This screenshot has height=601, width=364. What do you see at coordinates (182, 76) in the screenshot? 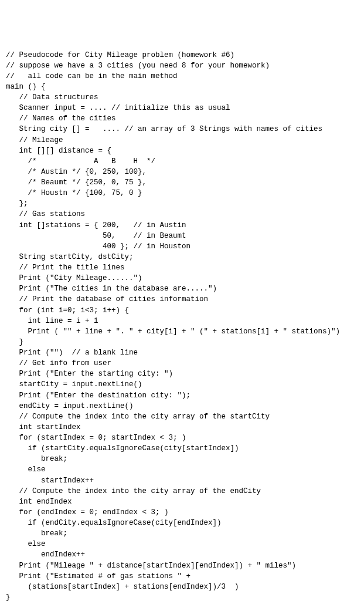
I see `code-line: // all code can be in the main method` at bounding box center [182, 76].